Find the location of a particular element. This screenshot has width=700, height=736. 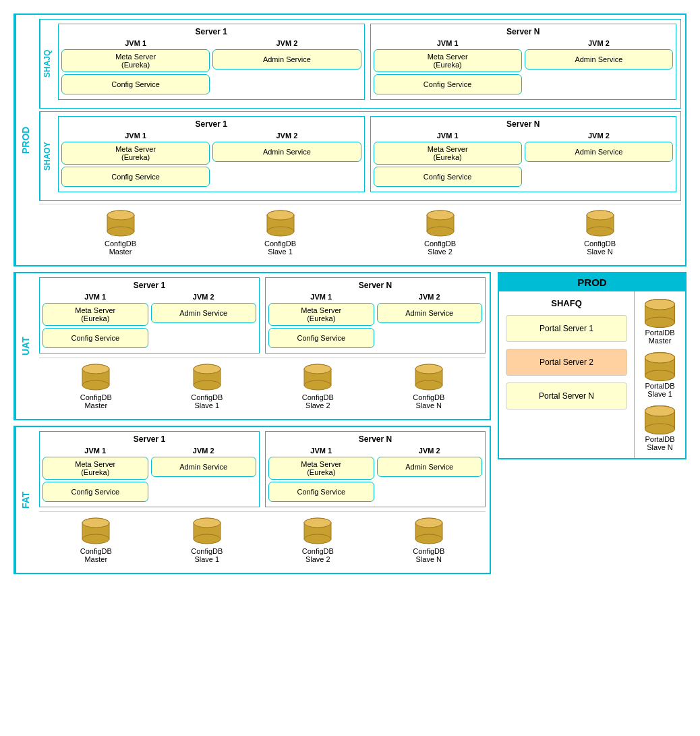

prod-db-master: ConfigDB Master is located at coordinates (120, 233).